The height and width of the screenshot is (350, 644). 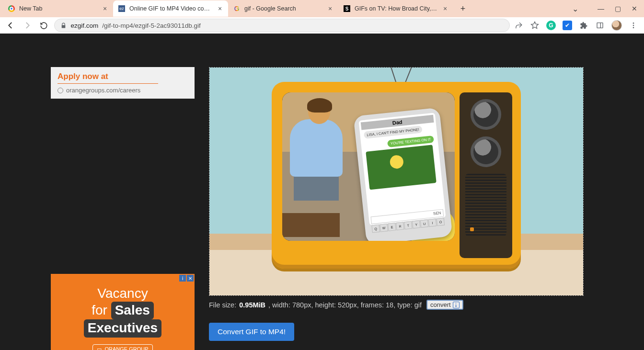 I want to click on bookmark-star-icon, so click(x=535, y=25).